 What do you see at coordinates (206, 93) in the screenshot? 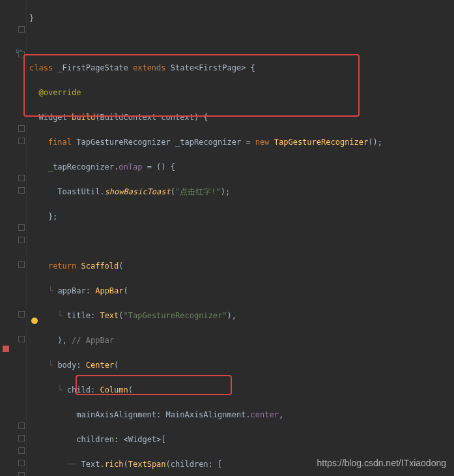
I see `code-line: @override` at bounding box center [206, 93].